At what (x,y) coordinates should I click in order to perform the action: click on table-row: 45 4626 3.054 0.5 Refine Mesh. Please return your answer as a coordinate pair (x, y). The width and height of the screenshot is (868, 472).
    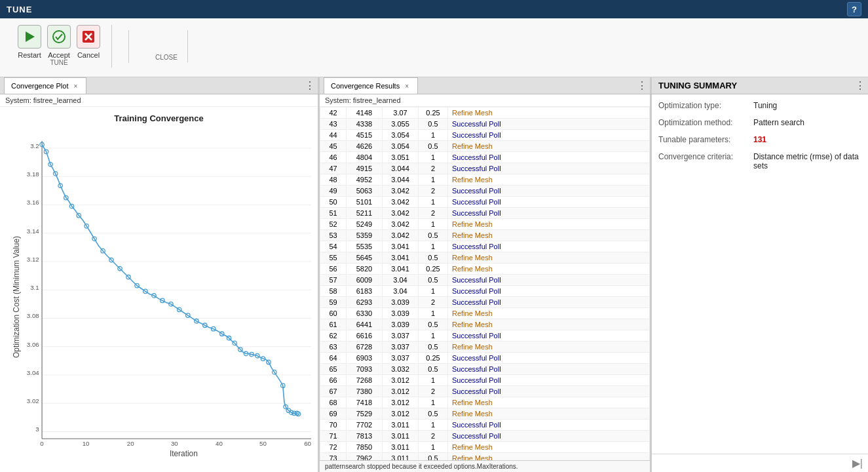
    Looking at the image, I should click on (485, 147).